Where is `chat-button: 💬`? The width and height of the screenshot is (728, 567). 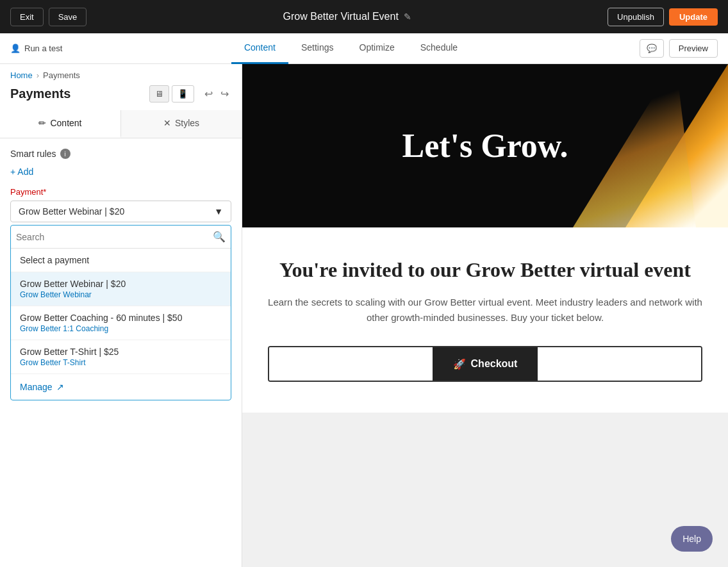 chat-button: 💬 is located at coordinates (652, 49).